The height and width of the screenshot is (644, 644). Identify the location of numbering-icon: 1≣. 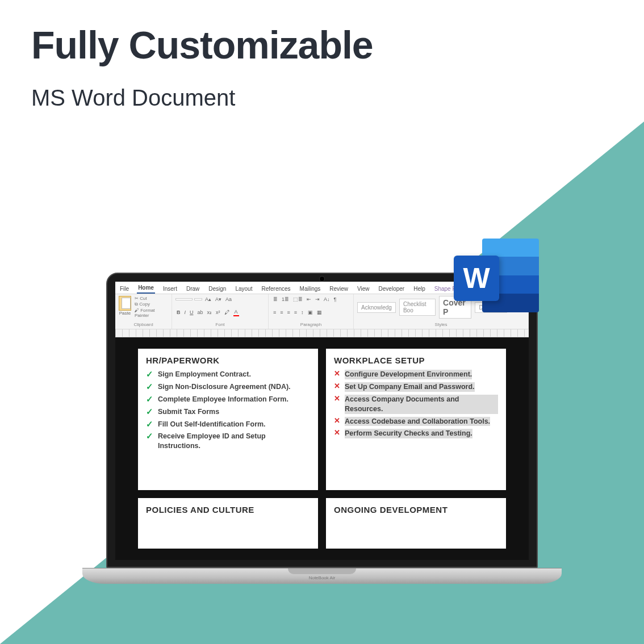
(285, 299).